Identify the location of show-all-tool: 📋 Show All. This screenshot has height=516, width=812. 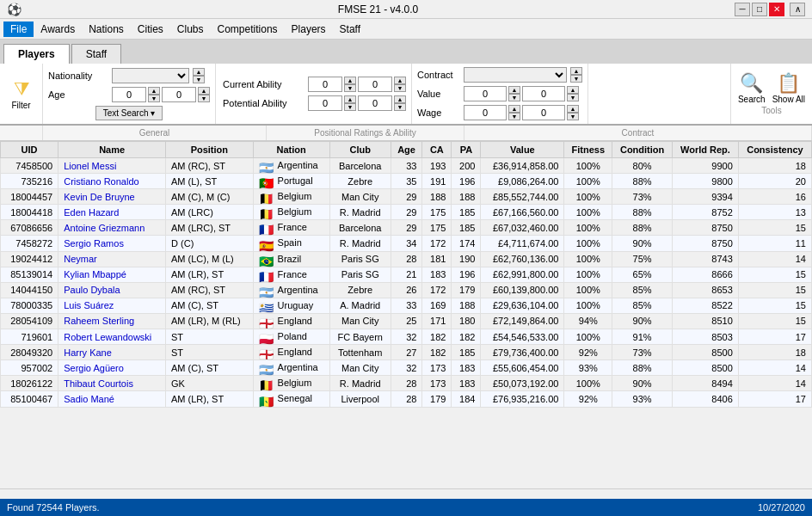
(789, 88).